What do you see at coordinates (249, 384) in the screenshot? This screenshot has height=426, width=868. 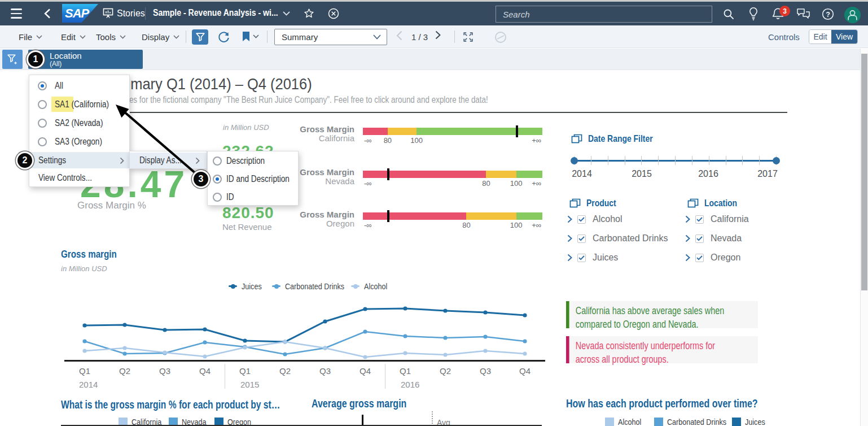 I see `x-axis-year-label: 2015` at bounding box center [249, 384].